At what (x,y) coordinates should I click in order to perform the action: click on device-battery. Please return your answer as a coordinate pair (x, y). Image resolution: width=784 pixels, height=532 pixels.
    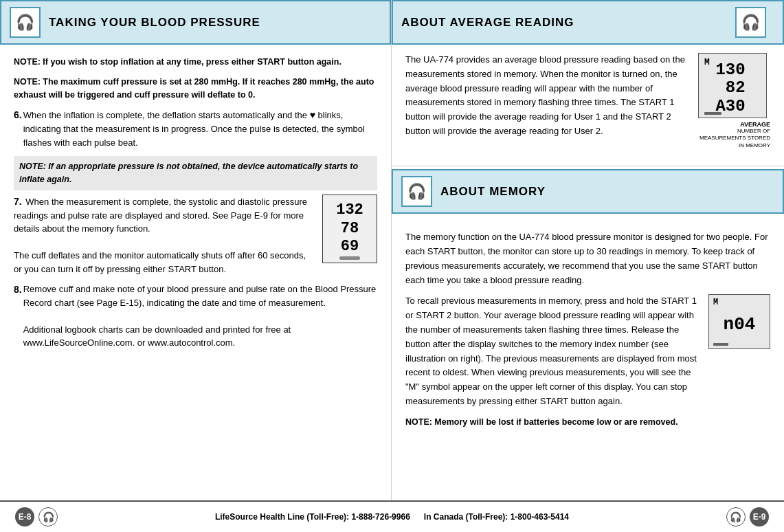
    Looking at the image, I should click on (350, 258).